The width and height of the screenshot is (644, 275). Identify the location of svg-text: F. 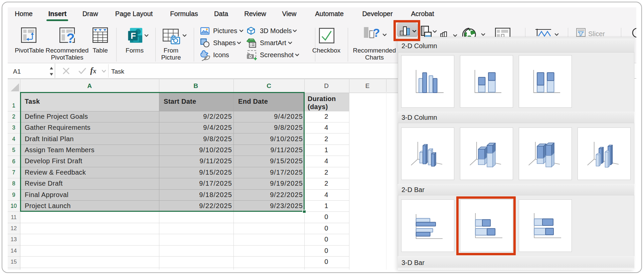
(133, 36).